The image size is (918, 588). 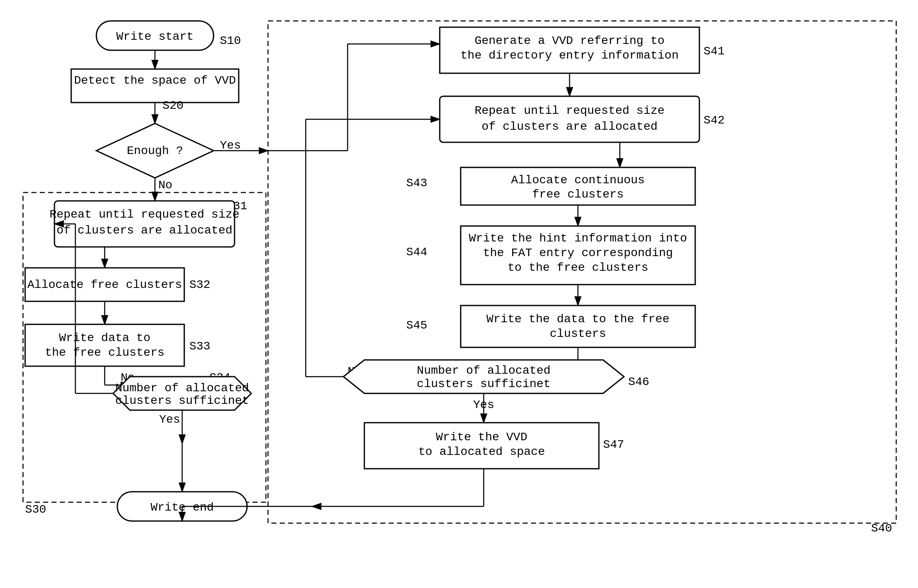 I want to click on s45-label: S45, so click(x=417, y=326).